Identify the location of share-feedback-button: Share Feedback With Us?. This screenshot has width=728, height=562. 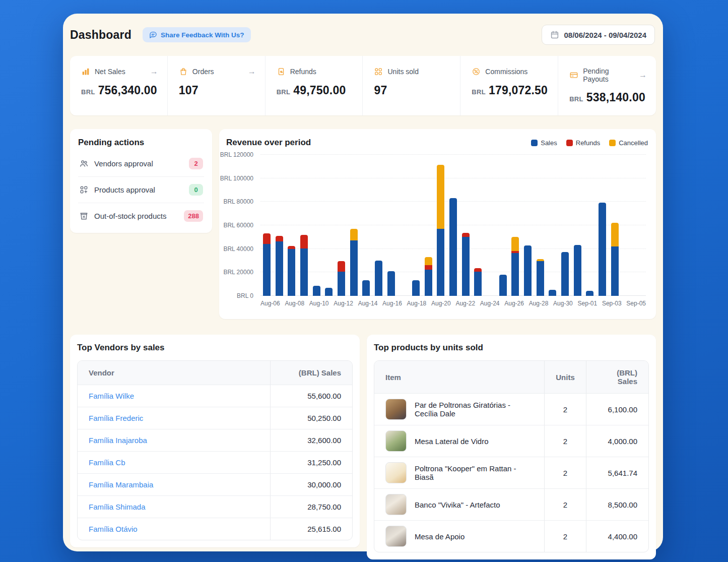
(196, 35).